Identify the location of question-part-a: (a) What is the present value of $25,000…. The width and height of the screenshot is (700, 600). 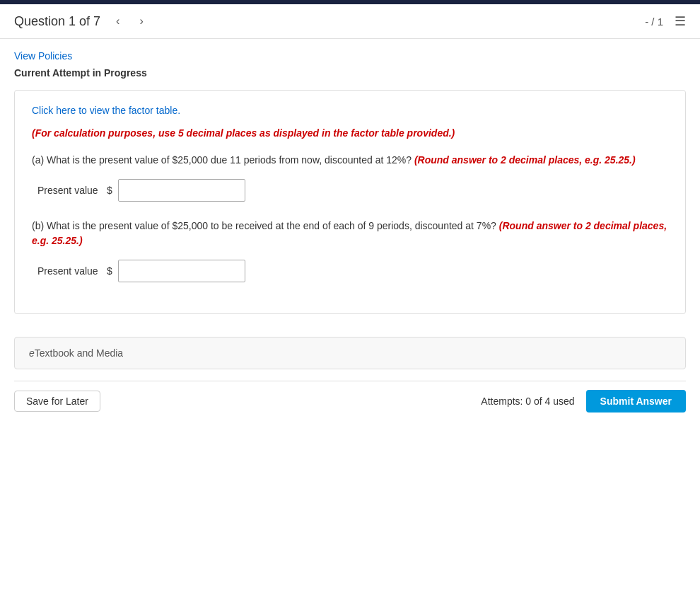
(350, 177).